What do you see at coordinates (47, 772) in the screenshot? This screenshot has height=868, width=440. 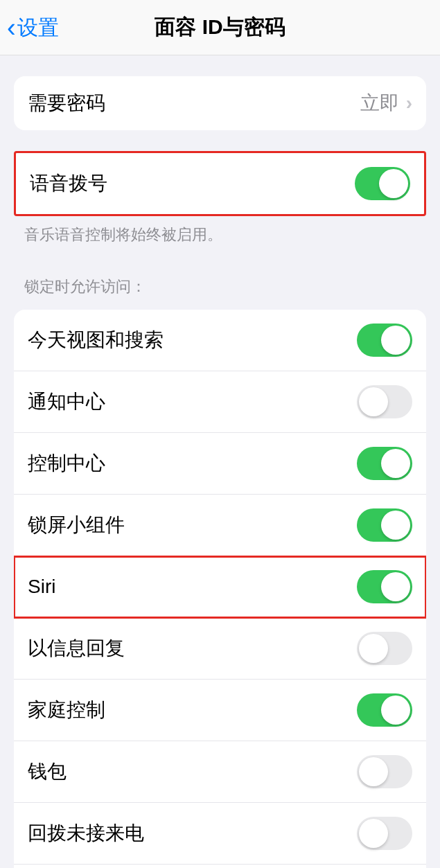 I see `row-label: 钱包` at bounding box center [47, 772].